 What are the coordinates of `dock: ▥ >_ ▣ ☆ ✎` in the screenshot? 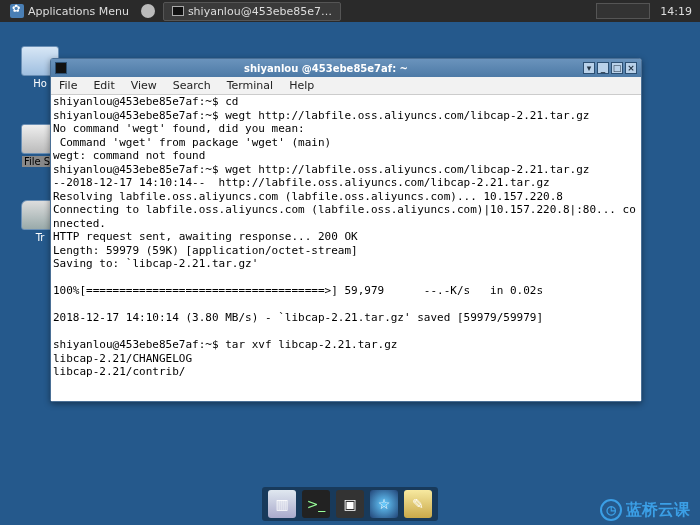 It's located at (350, 504).